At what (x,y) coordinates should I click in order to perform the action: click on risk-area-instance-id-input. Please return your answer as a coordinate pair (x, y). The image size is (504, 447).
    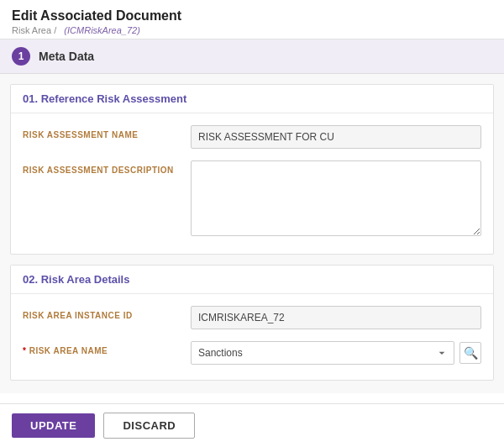
    Looking at the image, I should click on (336, 318).